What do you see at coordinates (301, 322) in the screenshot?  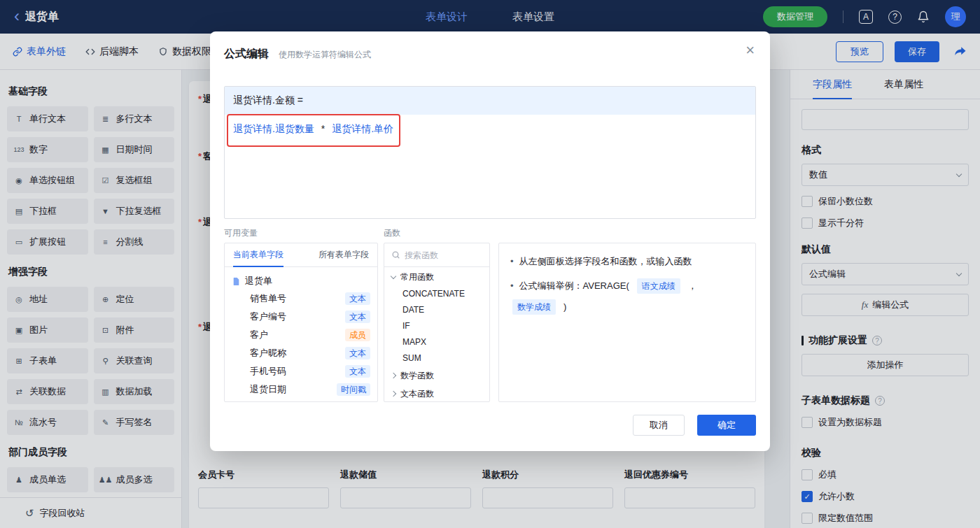 I see `variables-panel: 当前表单字段 所有表单字段 退货单 销售单号文本 客户编号文本 客户成员 客户昵…` at bounding box center [301, 322].